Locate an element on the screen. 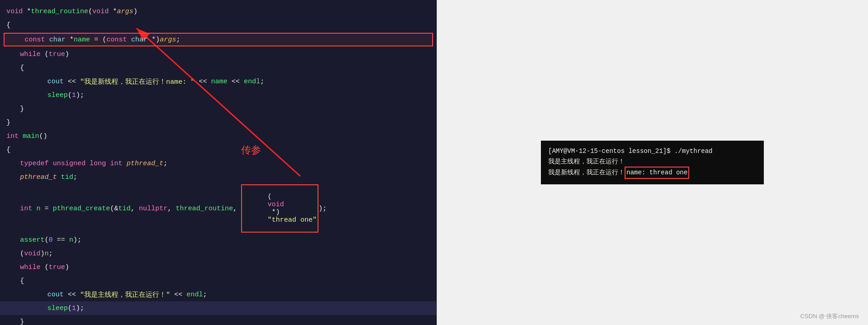 The image size is (868, 325). code-line-20: sleep ( 1 ); is located at coordinates (218, 308).